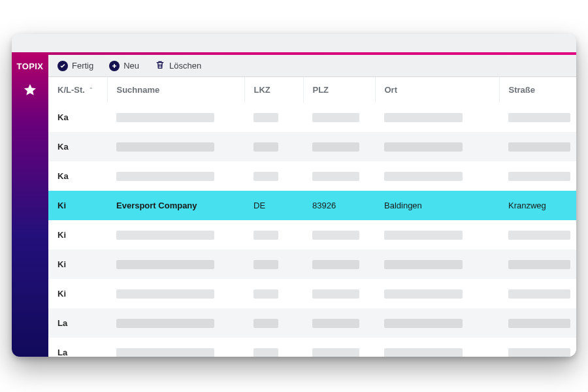 Image resolution: width=588 pixels, height=392 pixels. Describe the element at coordinates (30, 301) in the screenshot. I see `sidebar-item-people` at that location.